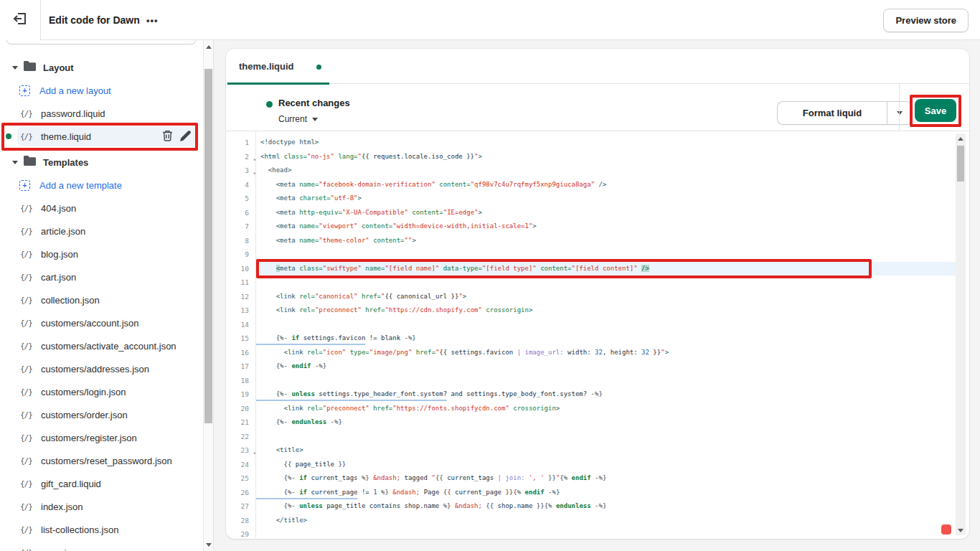  What do you see at coordinates (465, 479) in the screenshot?
I see `code-line: {%- if current_tags %} &ndash; tagged "{…` at bounding box center [465, 479].